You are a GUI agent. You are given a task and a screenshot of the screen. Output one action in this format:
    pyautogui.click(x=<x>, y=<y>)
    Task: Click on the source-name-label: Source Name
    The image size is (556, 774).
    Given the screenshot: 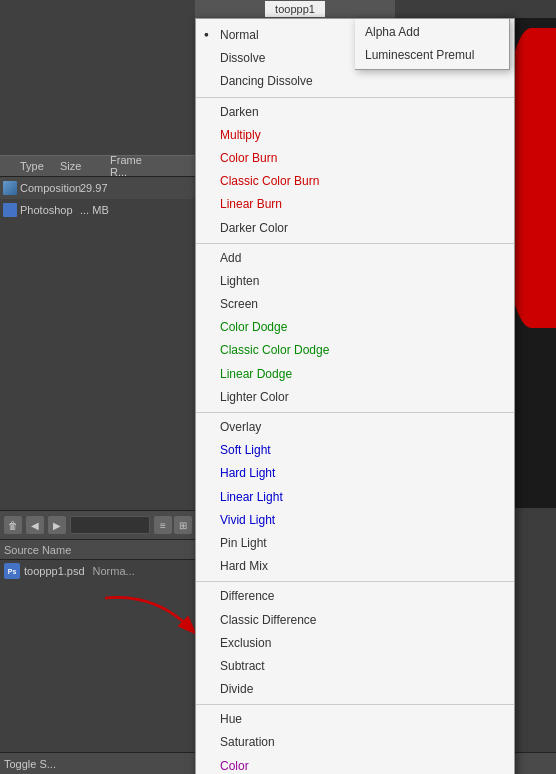 What is the action you would take?
    pyautogui.click(x=38, y=550)
    